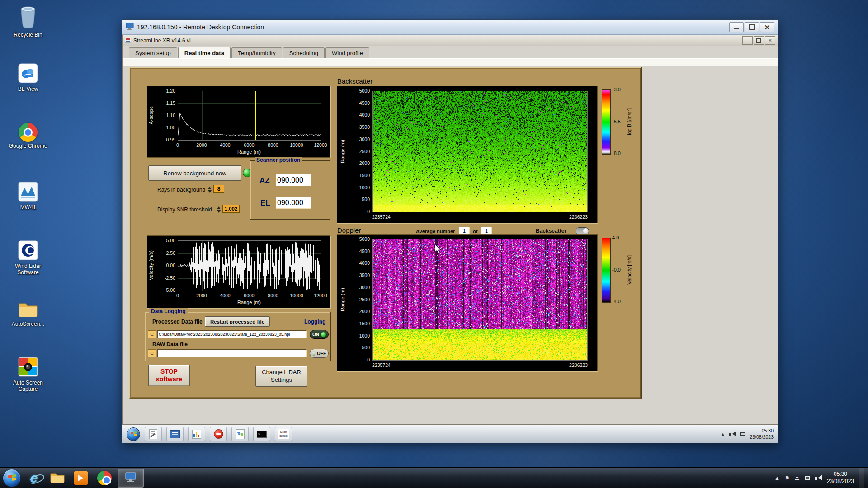 The height and width of the screenshot is (488, 868). I want to click on start-button, so click(12, 478).